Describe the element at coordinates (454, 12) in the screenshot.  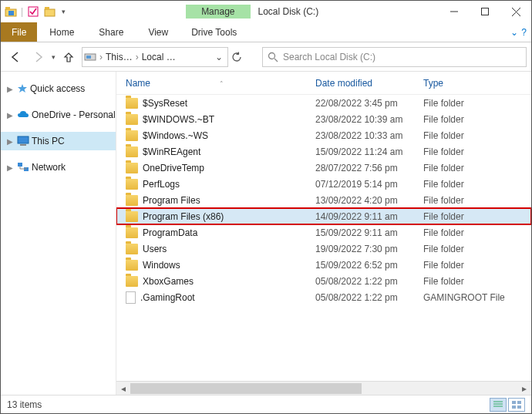
I see `minimize-button` at that location.